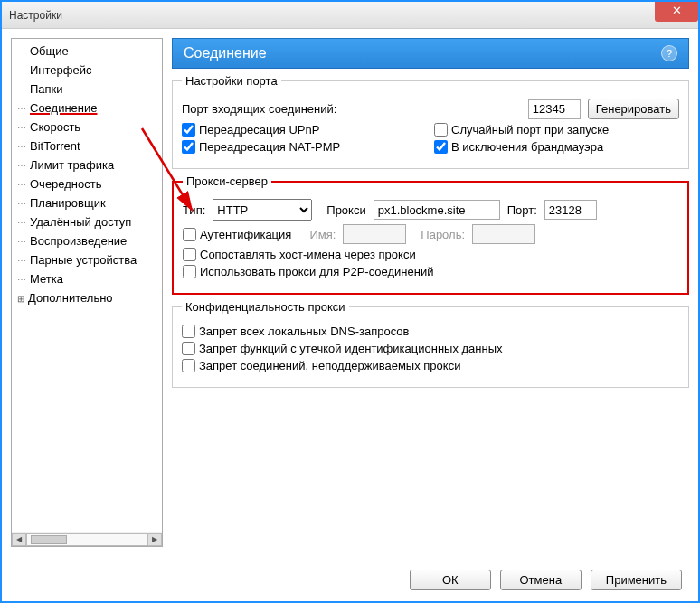  I want to click on proxy-legend: Прокси-сервер, so click(227, 181).